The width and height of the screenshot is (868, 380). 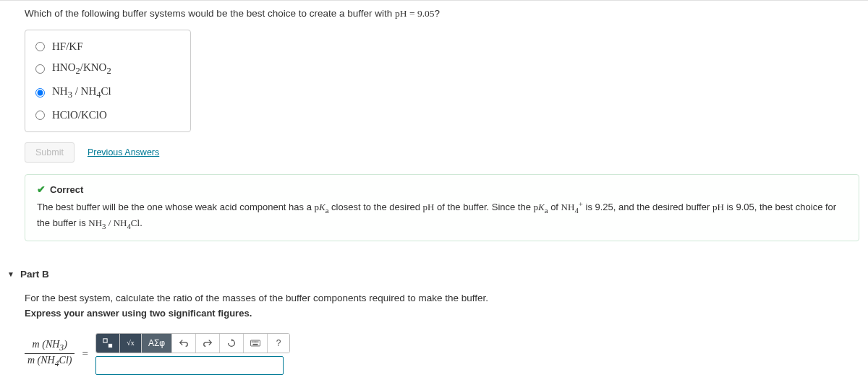 I want to click on caret-down-icon: ▼, so click(x=11, y=275).